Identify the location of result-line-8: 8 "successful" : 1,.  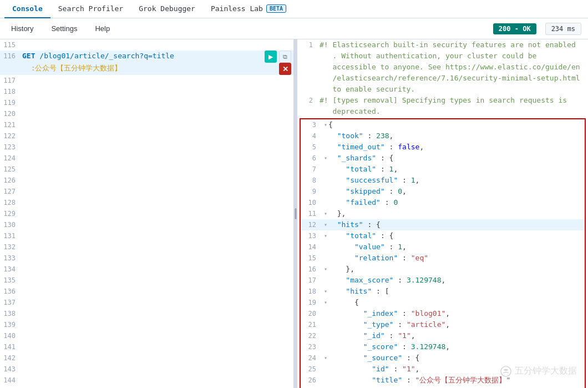
(443, 180).